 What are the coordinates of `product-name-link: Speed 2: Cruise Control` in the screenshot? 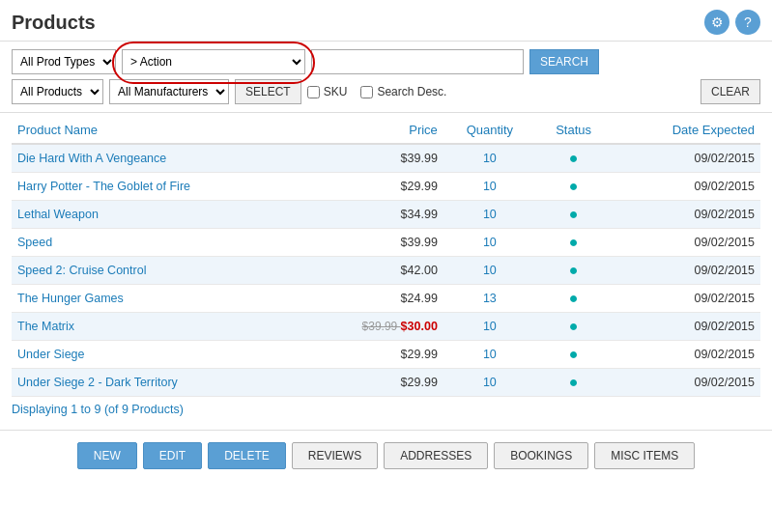 It's located at (81, 270).